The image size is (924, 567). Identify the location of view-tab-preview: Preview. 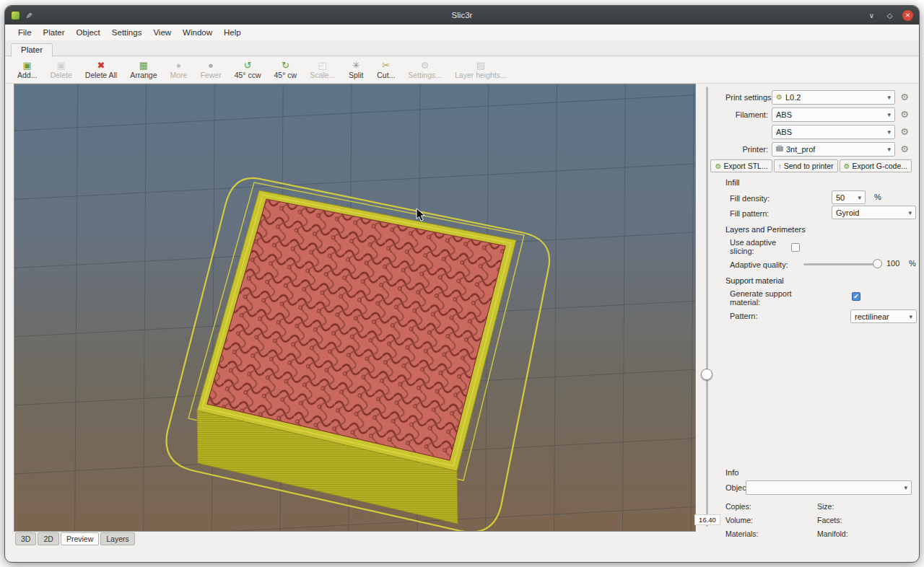
(79, 539).